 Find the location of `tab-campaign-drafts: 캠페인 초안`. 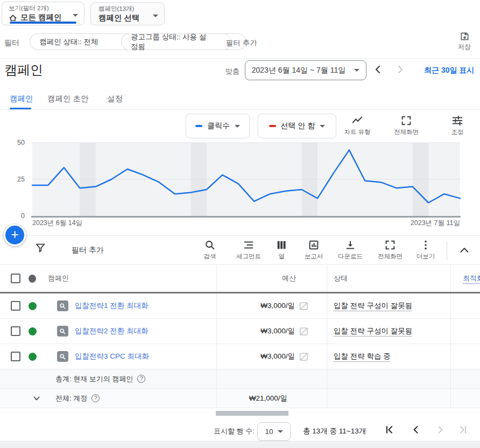

tab-campaign-drafts: 캠페인 초안 is located at coordinates (68, 99).